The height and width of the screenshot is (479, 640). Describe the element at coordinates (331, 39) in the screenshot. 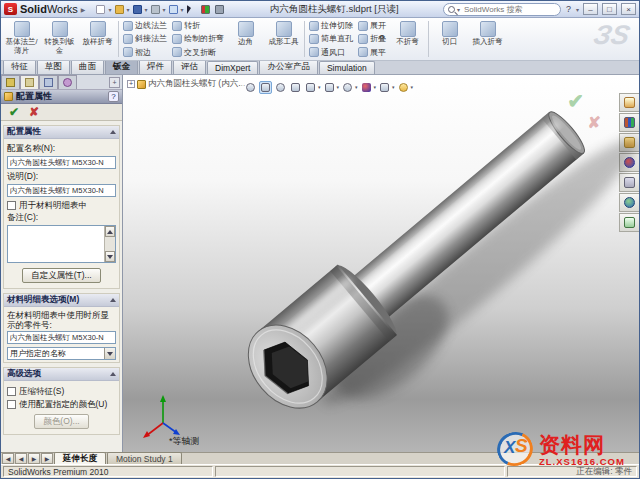

I see `simple-hole-button: 简单直孔` at that location.